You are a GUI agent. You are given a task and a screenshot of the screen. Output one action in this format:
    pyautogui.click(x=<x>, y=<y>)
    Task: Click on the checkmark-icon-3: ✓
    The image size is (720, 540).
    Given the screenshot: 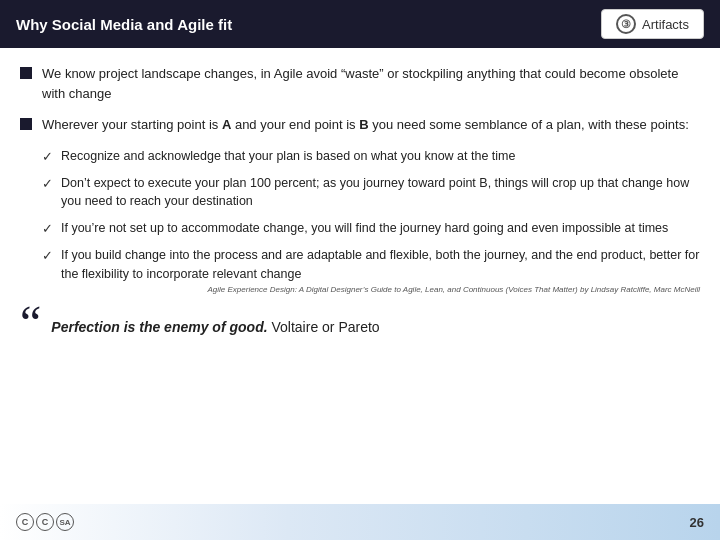 What is the action you would take?
    pyautogui.click(x=48, y=230)
    